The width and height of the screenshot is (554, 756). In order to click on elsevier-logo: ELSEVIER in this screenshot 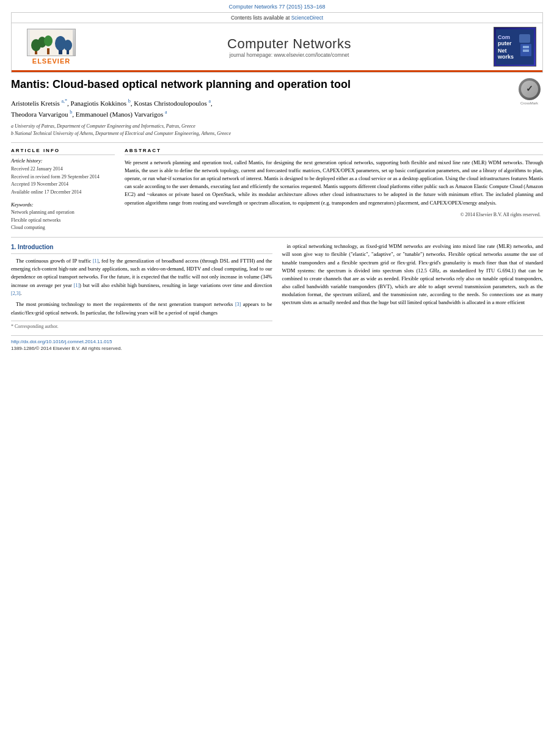, I will do `click(51, 46)`.